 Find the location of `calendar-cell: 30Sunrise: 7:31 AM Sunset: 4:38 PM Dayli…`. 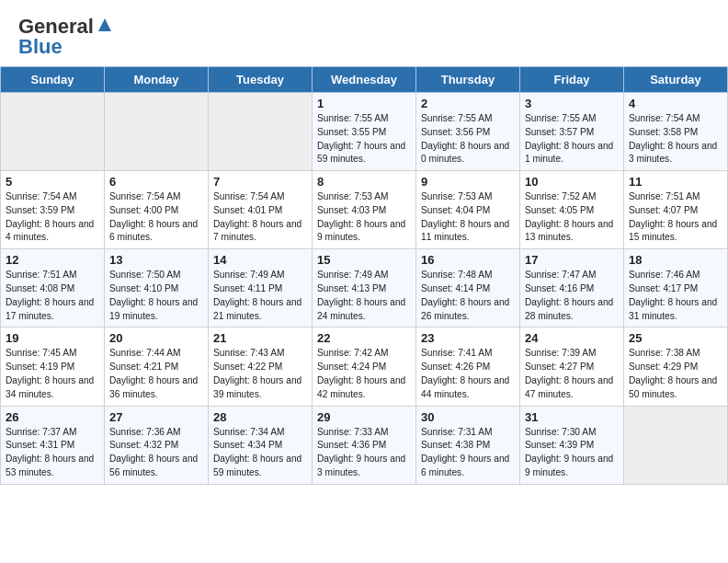

calendar-cell: 30Sunrise: 7:31 AM Sunset: 4:38 PM Dayli… is located at coordinates (469, 445).